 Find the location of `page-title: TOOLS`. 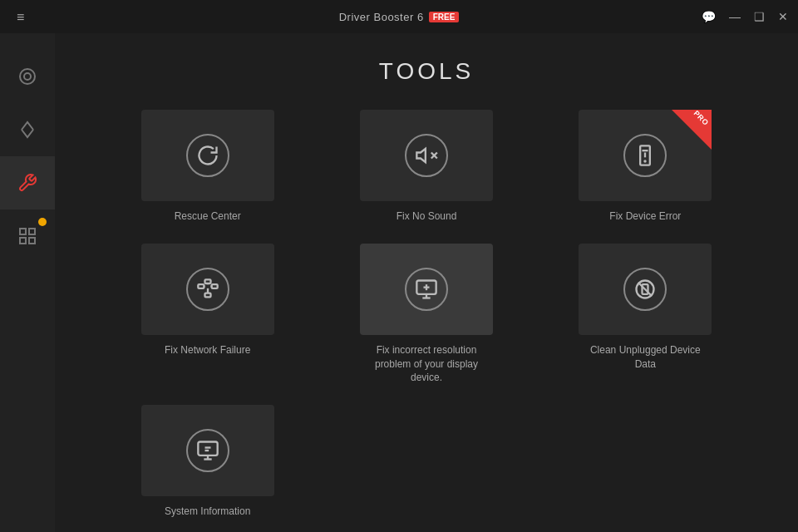

page-title: TOOLS is located at coordinates (426, 71).